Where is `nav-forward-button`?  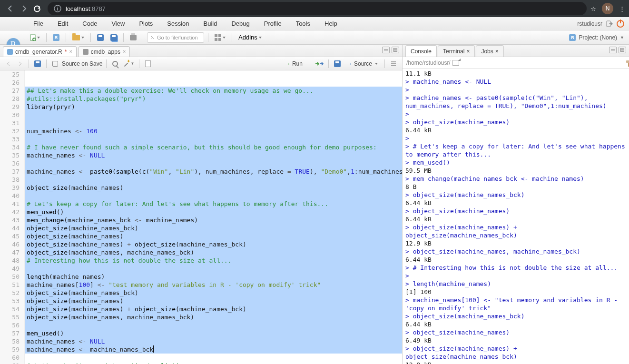
nav-forward-button is located at coordinates (20, 64).